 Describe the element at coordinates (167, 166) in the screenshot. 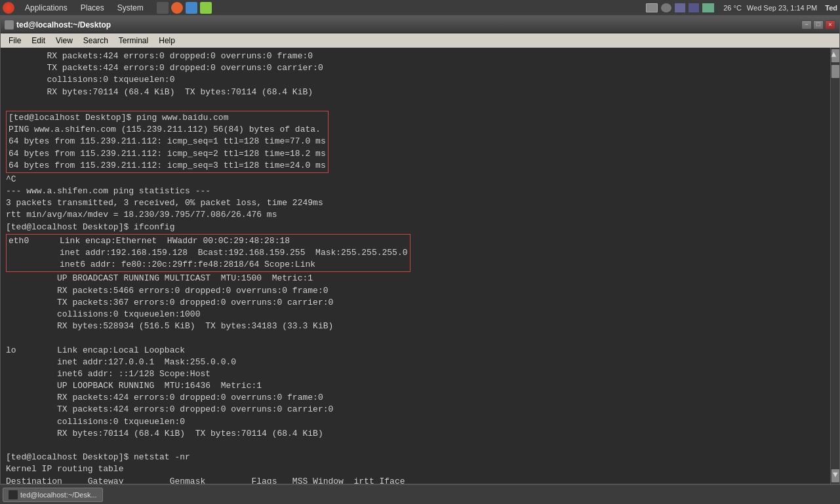

I see `ping-reply-3: 64 bytes from 115.239.211.112: icmp_seq=…` at that location.